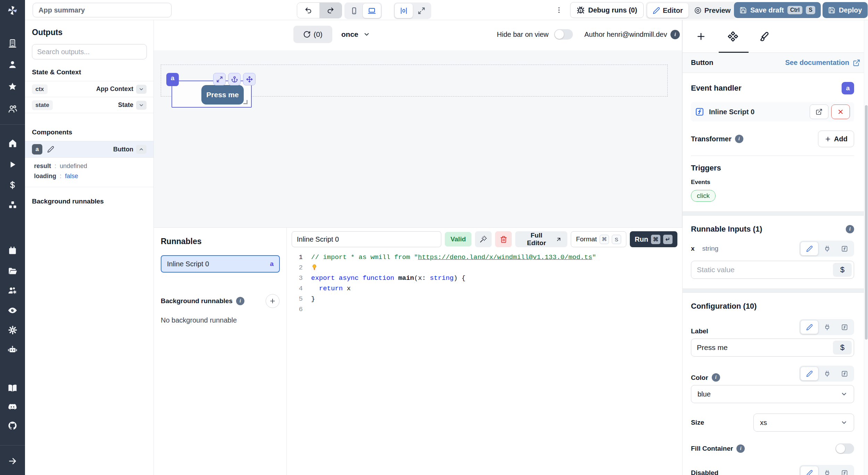 Image resolution: width=868 pixels, height=475 pixels. Describe the element at coordinates (866, 248) in the screenshot. I see `scrollbar-track` at that location.